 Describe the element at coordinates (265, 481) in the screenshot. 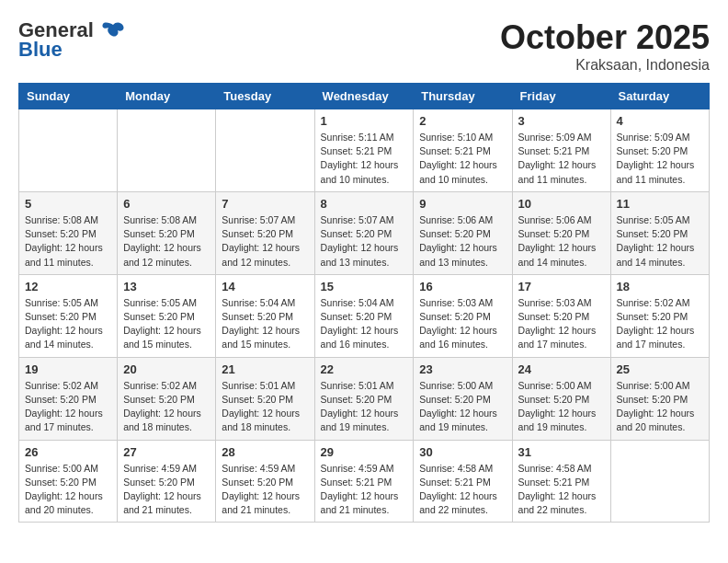

I see `calendar-cell: 28Sunrise: 4:59 AM Sunset: 5:20 PM Dayli…` at that location.